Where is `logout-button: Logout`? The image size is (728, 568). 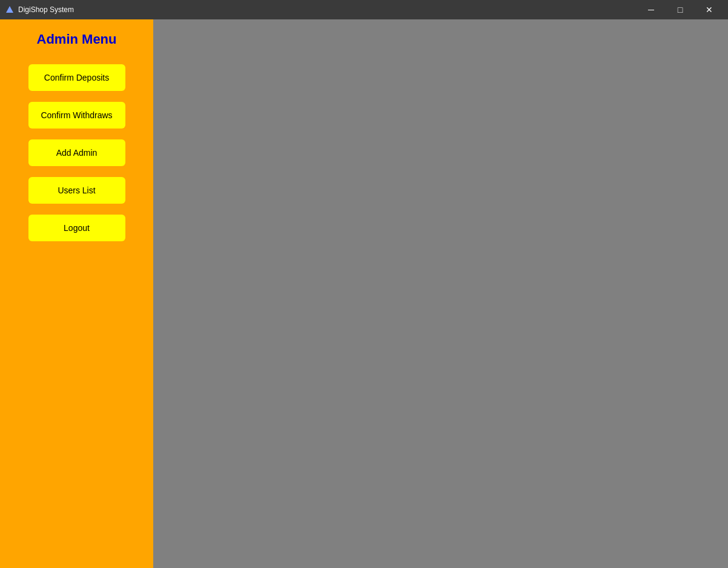 logout-button: Logout is located at coordinates (77, 228).